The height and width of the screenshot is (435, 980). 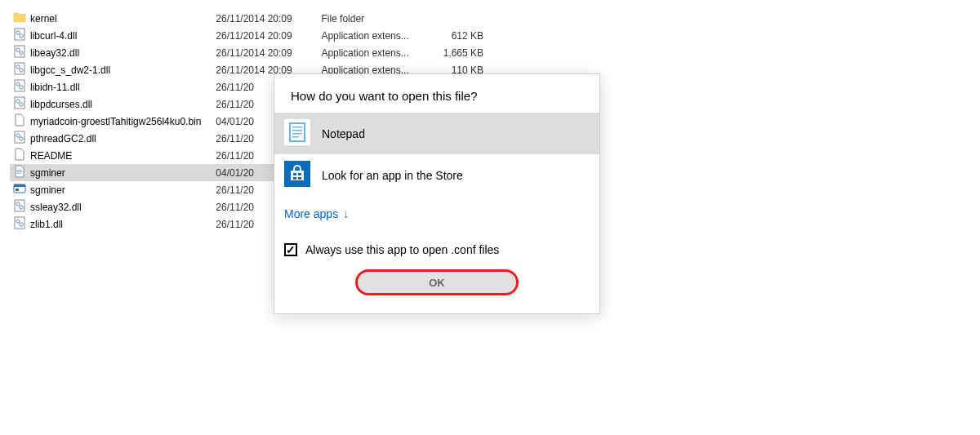 What do you see at coordinates (297, 134) in the screenshot?
I see `notepad-icon` at bounding box center [297, 134].